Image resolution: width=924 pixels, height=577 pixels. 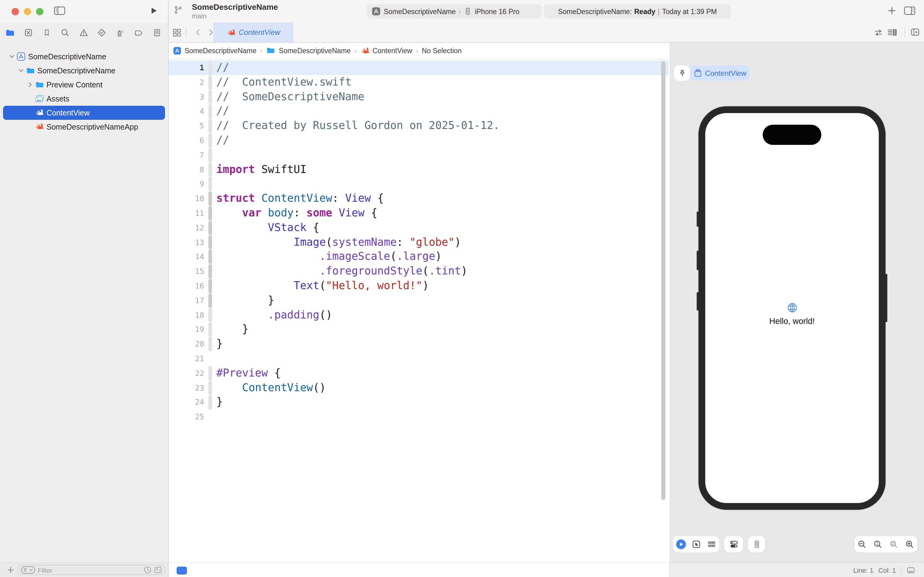 I want to click on back-button, so click(x=198, y=32).